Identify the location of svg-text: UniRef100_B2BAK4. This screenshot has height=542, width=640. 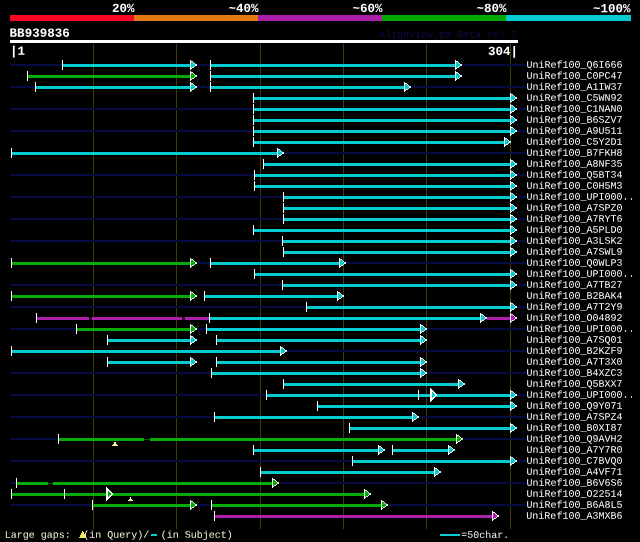
(574, 296).